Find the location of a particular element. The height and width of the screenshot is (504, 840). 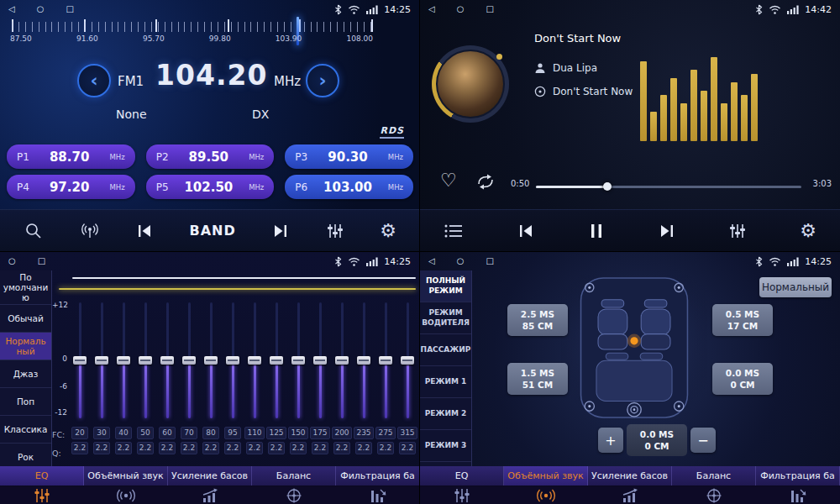

repeat-button is located at coordinates (486, 183).